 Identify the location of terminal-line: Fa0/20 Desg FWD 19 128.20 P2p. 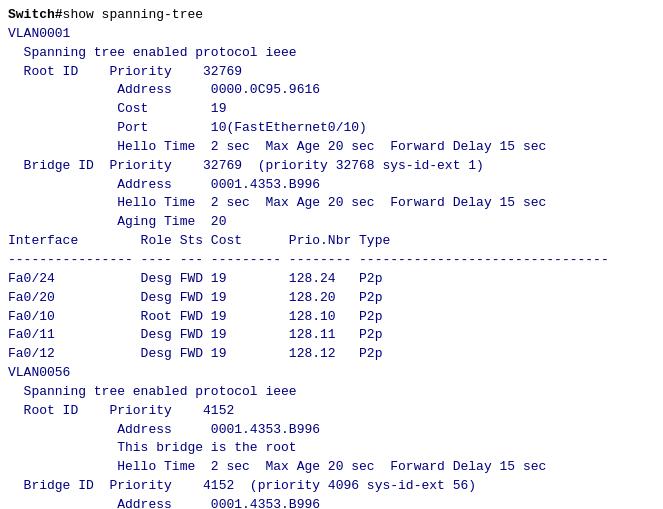
(332, 298).